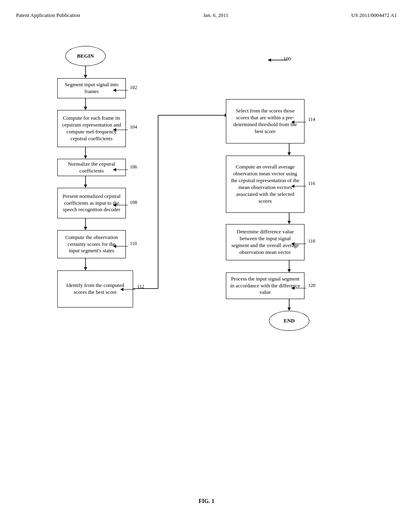 The width and height of the screenshot is (413, 532). What do you see at coordinates (122, 205) in the screenshot?
I see `ref-108-arrow` at bounding box center [122, 205].